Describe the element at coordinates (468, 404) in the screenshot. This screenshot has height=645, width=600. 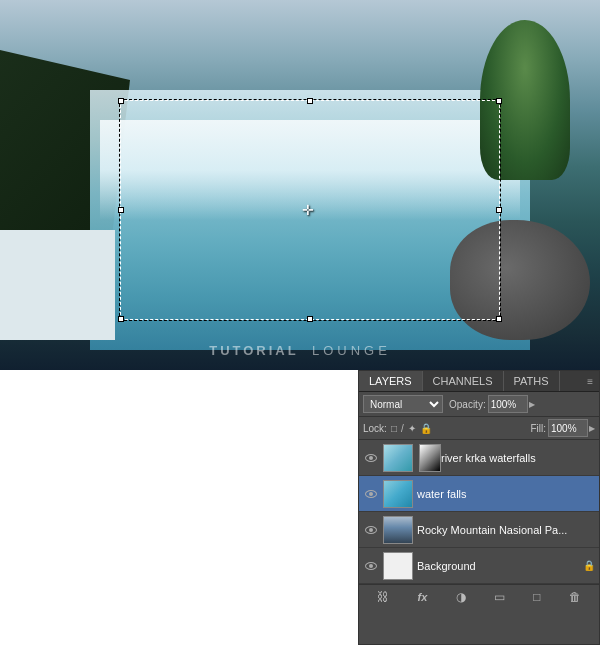
I see `opacity-label: Opacity:` at that location.